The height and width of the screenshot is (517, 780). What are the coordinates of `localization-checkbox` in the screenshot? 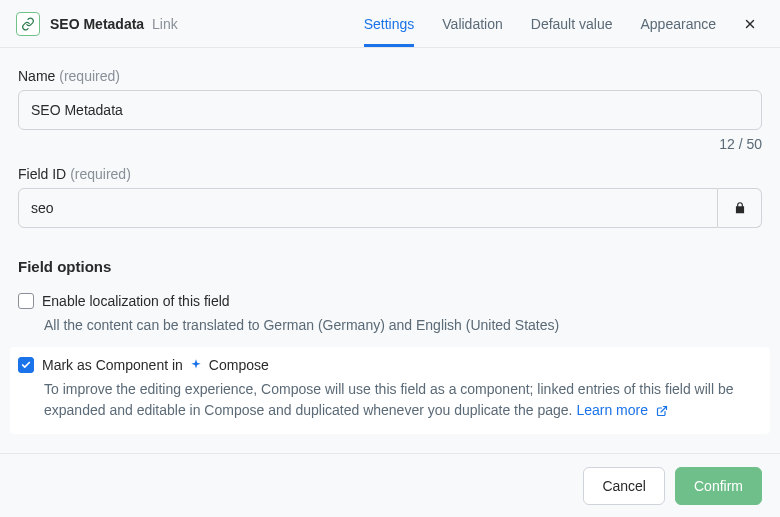 It's located at (26, 301).